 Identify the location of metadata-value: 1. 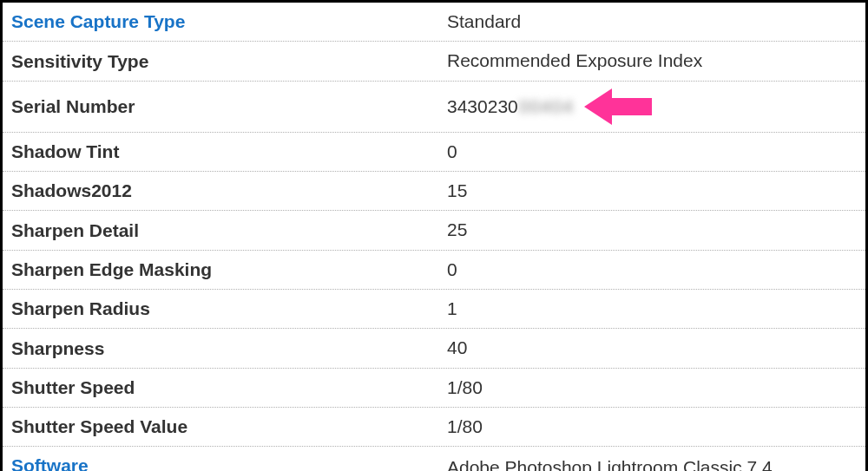
(654, 309).